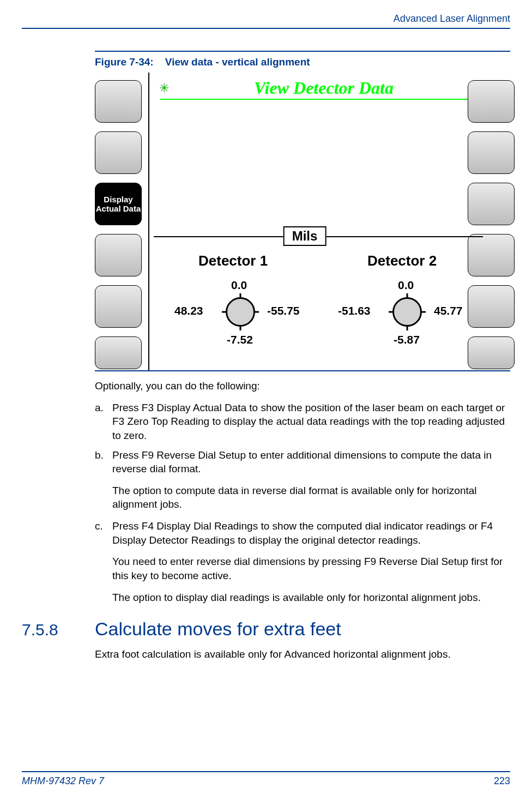 This screenshot has height=800, width=532. What do you see at coordinates (303, 386) in the screenshot?
I see `intro-text: Optionally, you can do the following:` at bounding box center [303, 386].